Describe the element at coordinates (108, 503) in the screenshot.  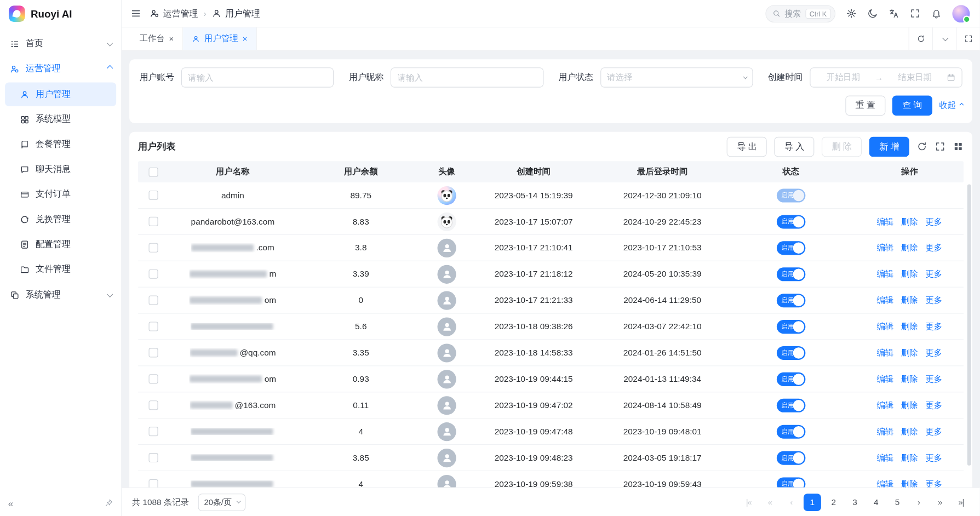
I see `pin-icon` at that location.